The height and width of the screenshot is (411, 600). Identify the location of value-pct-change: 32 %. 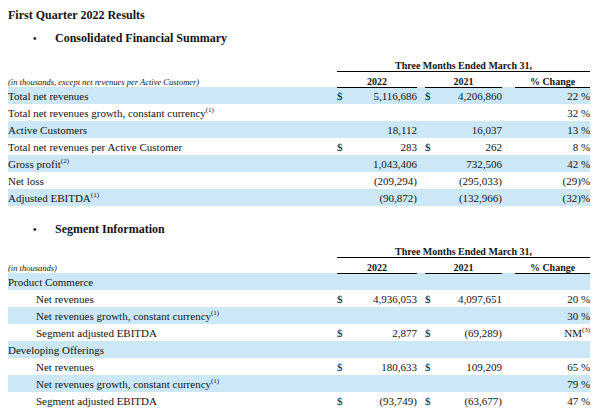
(552, 112).